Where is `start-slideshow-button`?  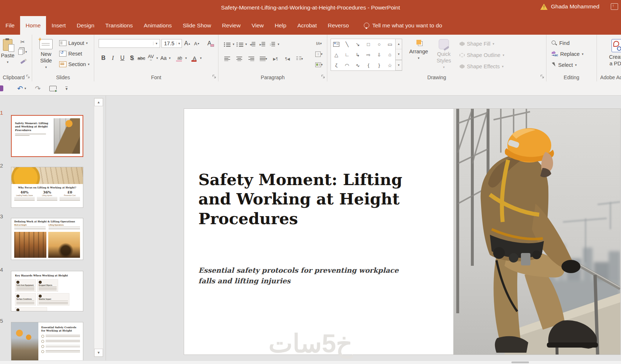 start-slideshow-button is located at coordinates (53, 88).